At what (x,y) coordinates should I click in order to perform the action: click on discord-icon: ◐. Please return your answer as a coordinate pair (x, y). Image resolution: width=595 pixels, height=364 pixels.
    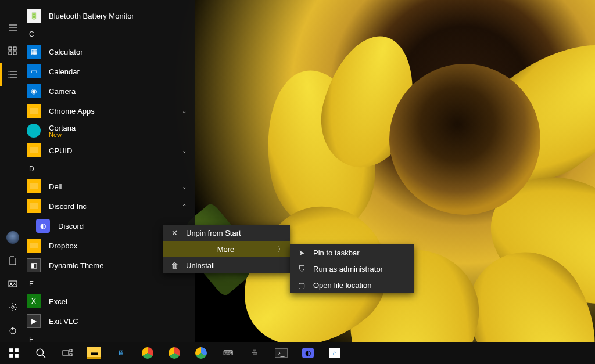
    Looking at the image, I should click on (308, 353).